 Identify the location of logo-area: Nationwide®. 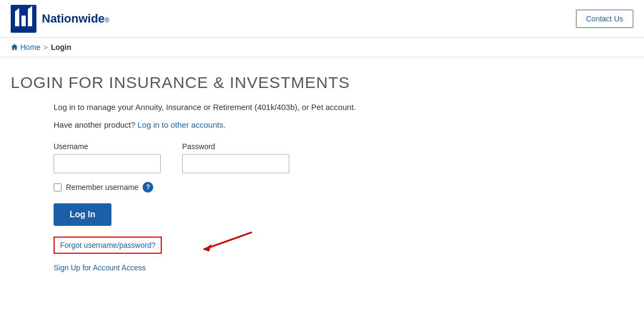
(60, 19).